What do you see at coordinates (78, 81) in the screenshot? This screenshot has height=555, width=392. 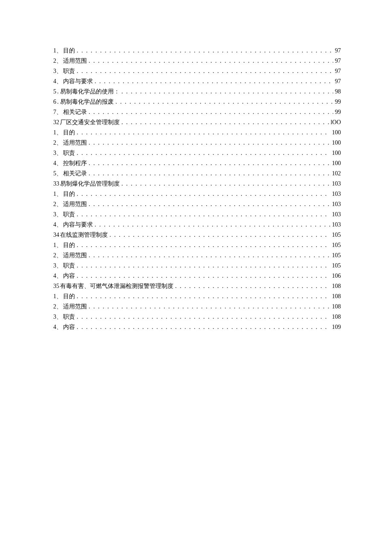 I see `toc-title: 内容与要求` at bounding box center [78, 81].